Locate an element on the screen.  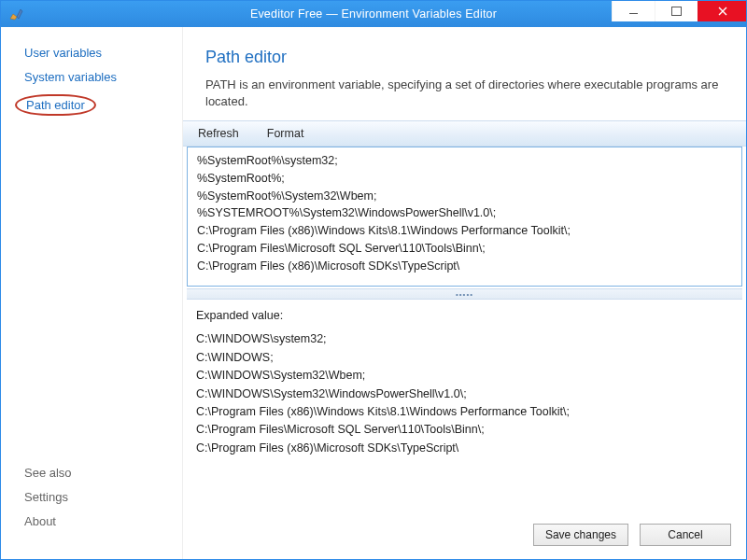
toolbar: Refresh Format is located at coordinates (465, 133).